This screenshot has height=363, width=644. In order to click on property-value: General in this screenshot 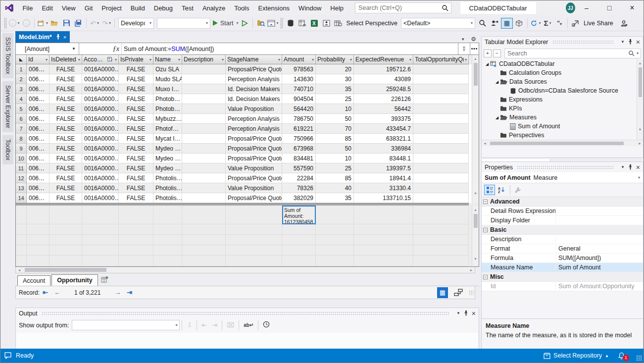, I will do `click(599, 249)`.